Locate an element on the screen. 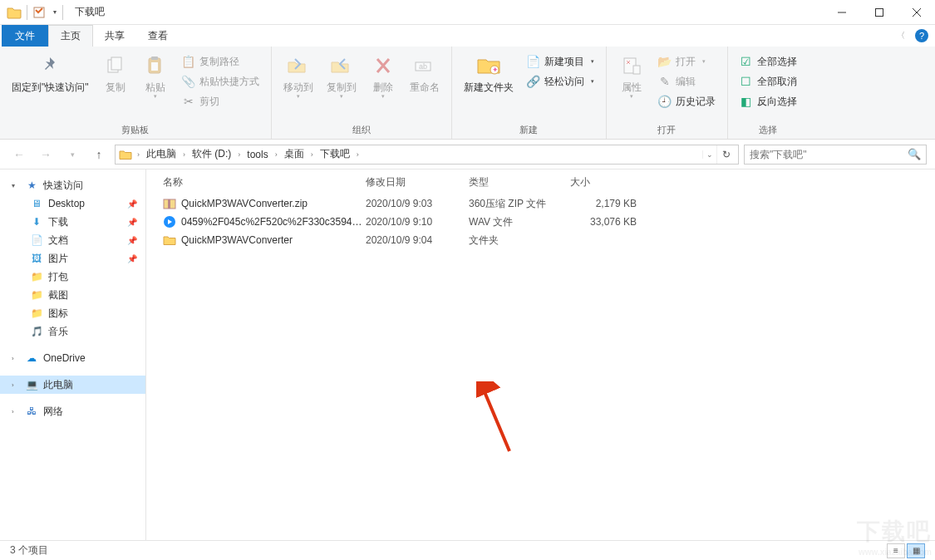  maximize-button is located at coordinates (879, 12).